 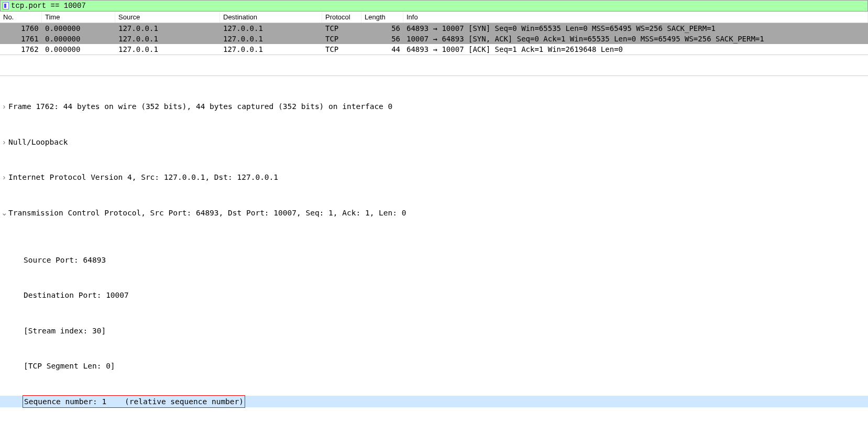 What do you see at coordinates (65, 260) in the screenshot?
I see `tcp-src-port: Source Port: 64893` at bounding box center [65, 260].